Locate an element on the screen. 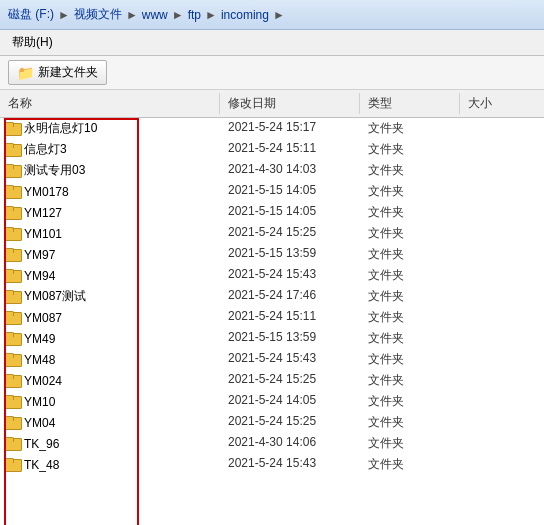 Image resolution: width=544 pixels, height=525 pixels. file-name-cell: YM087测试 is located at coordinates (110, 296).